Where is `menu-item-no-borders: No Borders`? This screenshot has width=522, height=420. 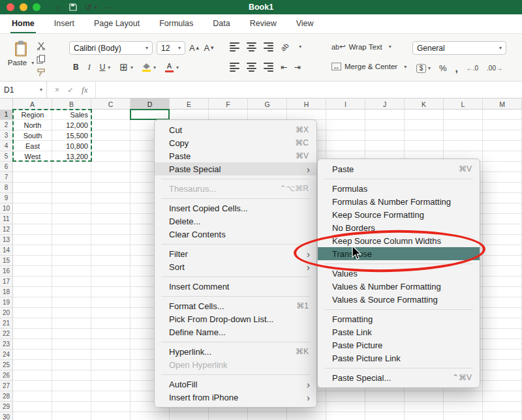
menu-item-no-borders: No Borders is located at coordinates (399, 228).